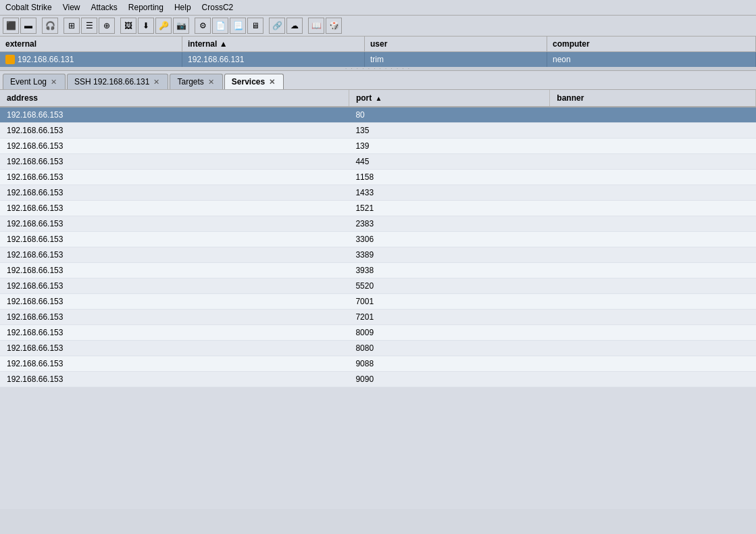 The image size is (756, 534). I want to click on cell-port: 1158, so click(449, 177).